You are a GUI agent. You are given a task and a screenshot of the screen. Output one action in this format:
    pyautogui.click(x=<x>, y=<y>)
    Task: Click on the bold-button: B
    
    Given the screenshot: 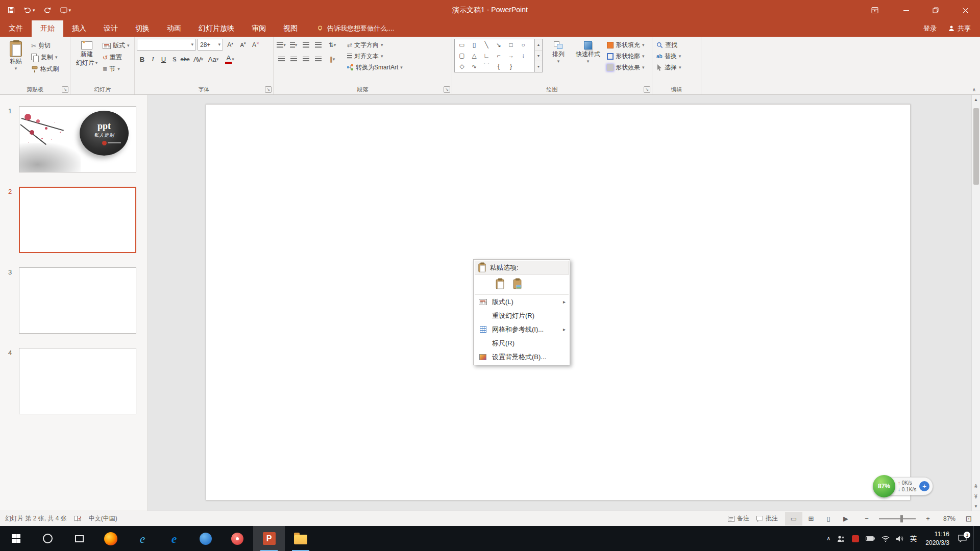 What is the action you would take?
    pyautogui.click(x=142, y=59)
    